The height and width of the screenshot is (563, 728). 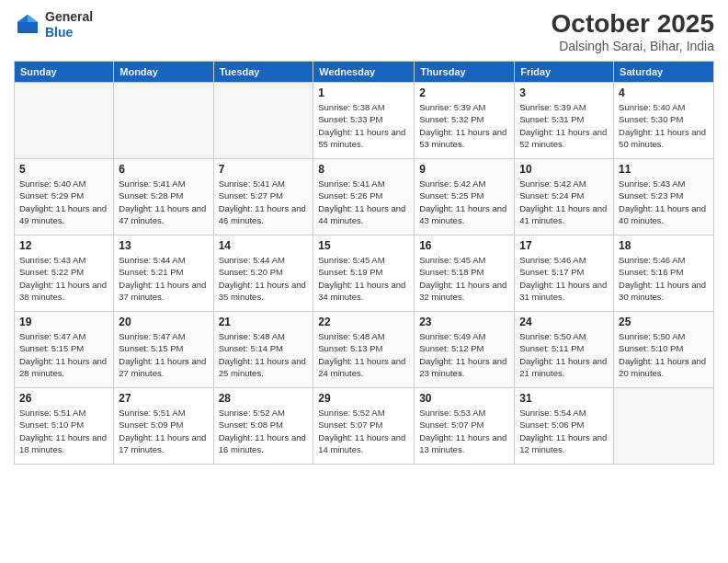 What do you see at coordinates (64, 278) in the screenshot?
I see `day-info: Sunrise: 5:43 AM Sunset: 5:22 PM Dayligh…` at bounding box center [64, 278].